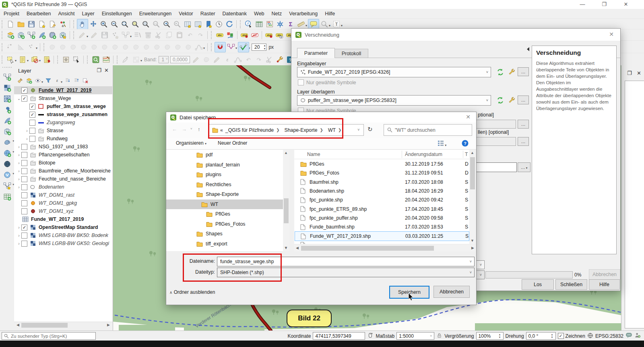 The height and width of the screenshot is (347, 644). Describe the element at coordinates (370, 129) in the screenshot. I see `refresh-icon: ↻` at that location.